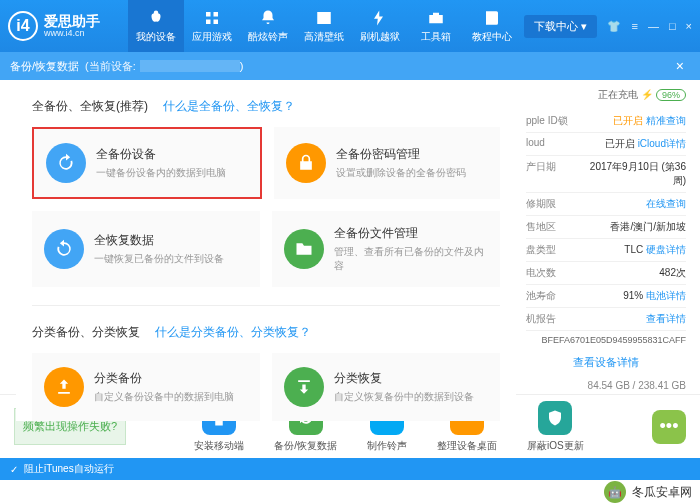  Describe the element at coordinates (156, 18) in the screenshot. I see `apple-icon` at that location.